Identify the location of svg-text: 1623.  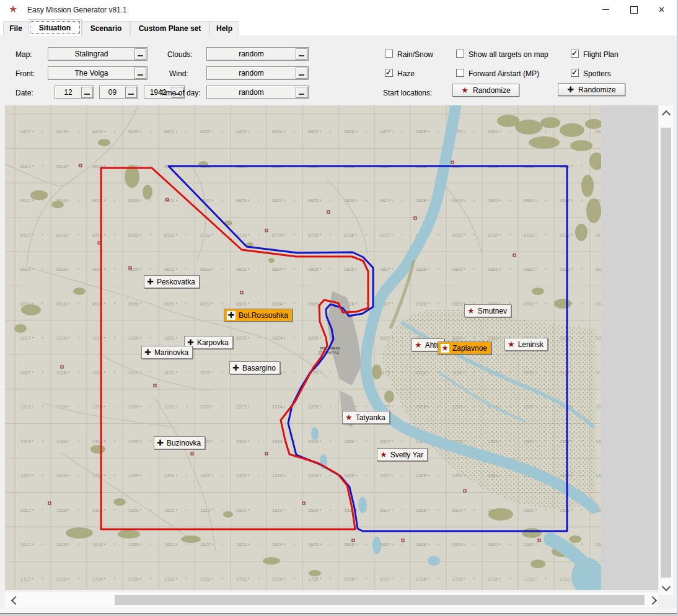
(242, 544).